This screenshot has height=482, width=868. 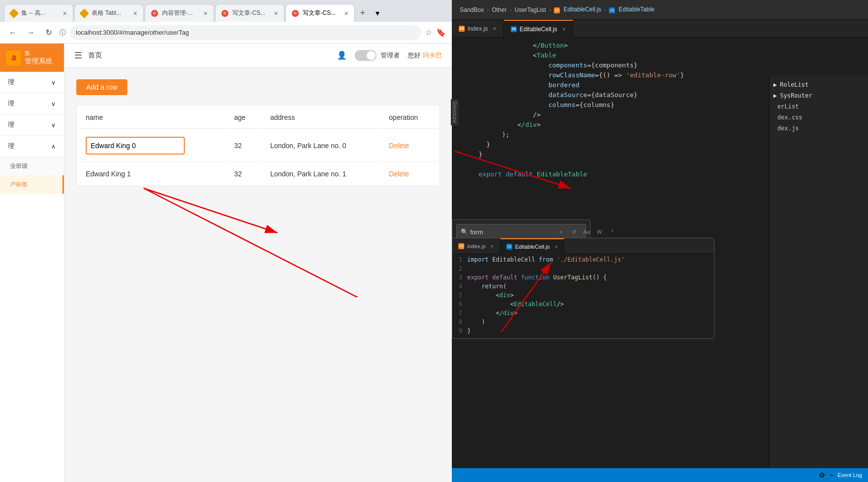 I want to click on toggle-label: 管理者, so click(x=390, y=55).